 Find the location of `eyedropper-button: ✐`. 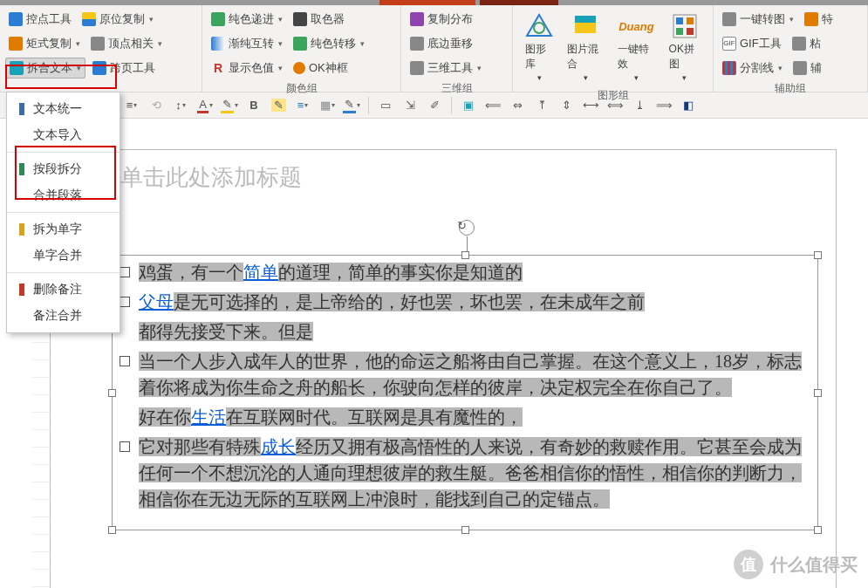

eyedropper-button: ✐ is located at coordinates (434, 106).